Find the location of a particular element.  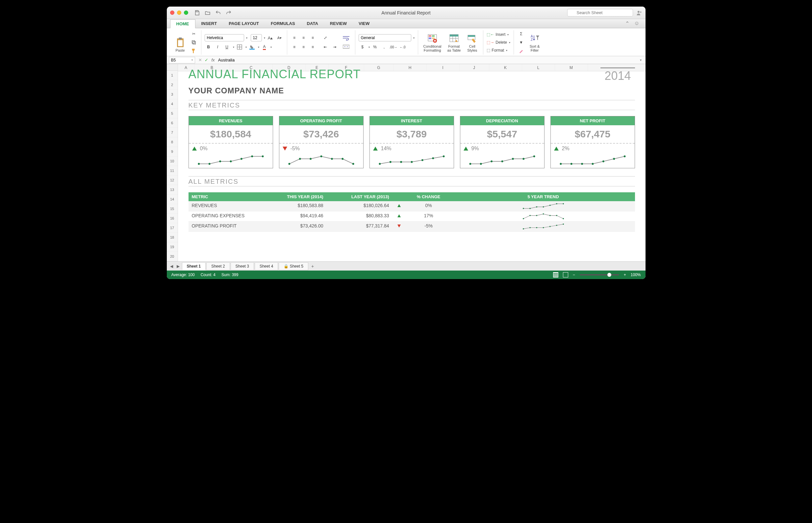

formula-input is located at coordinates (428, 60).